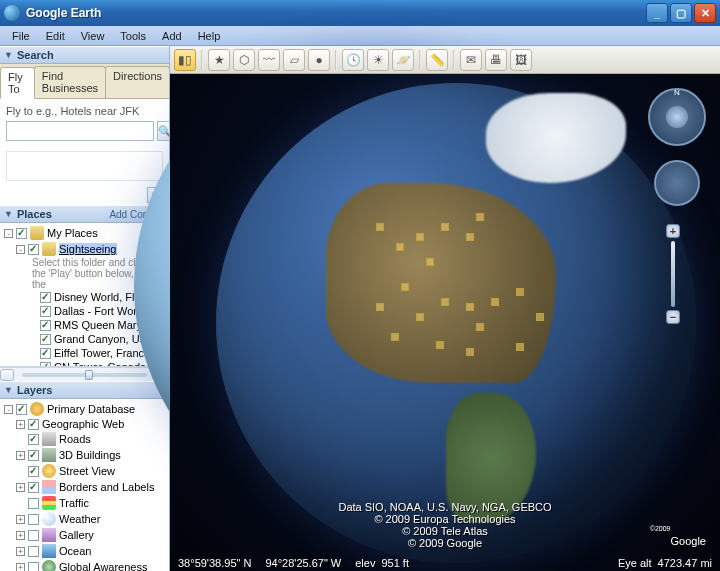 The image size is (720, 571). I want to click on tab-find-businesses: Find Businesses, so click(70, 82).